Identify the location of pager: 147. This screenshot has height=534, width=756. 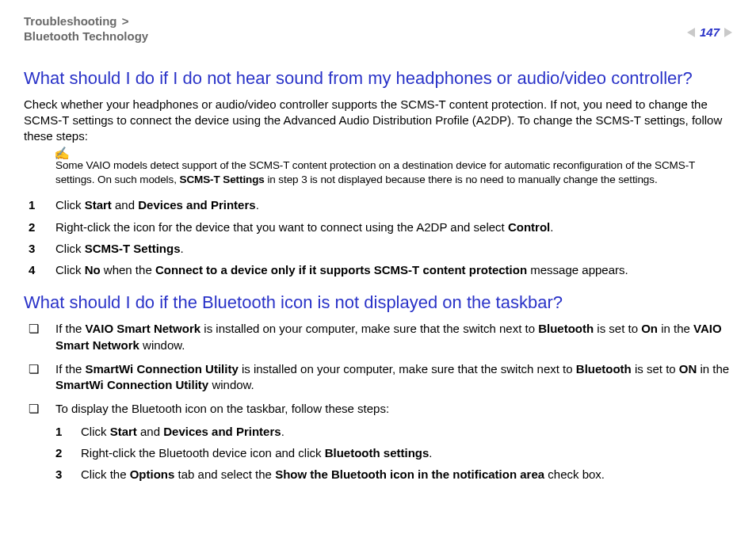
(710, 27).